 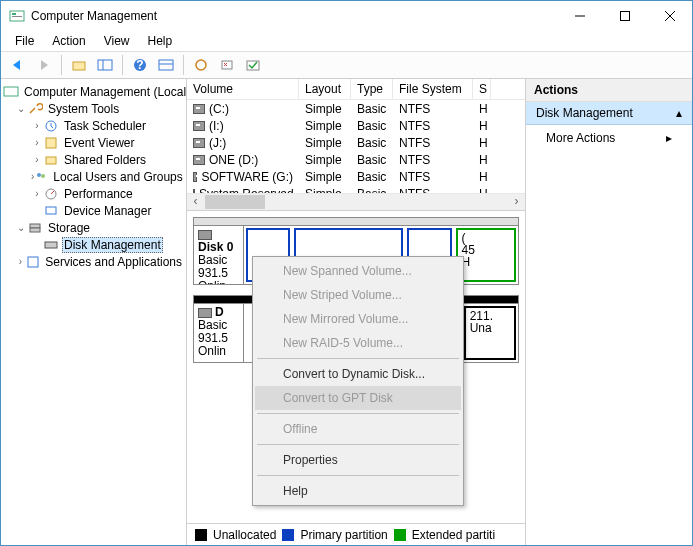 I want to click on tree-label: Services and Applications, so click(x=114, y=262).